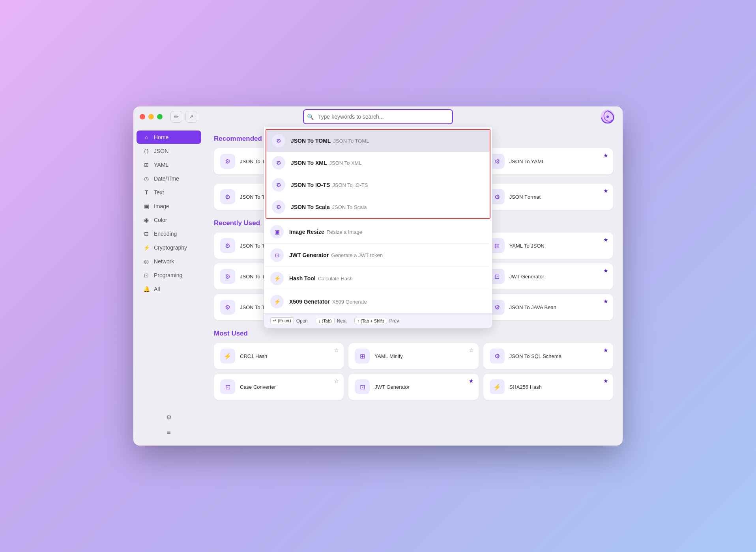 The image size is (756, 552). Describe the element at coordinates (548, 356) in the screenshot. I see `most-card-json-sql: ⚙ JSON To SQL Schema ★` at that location.